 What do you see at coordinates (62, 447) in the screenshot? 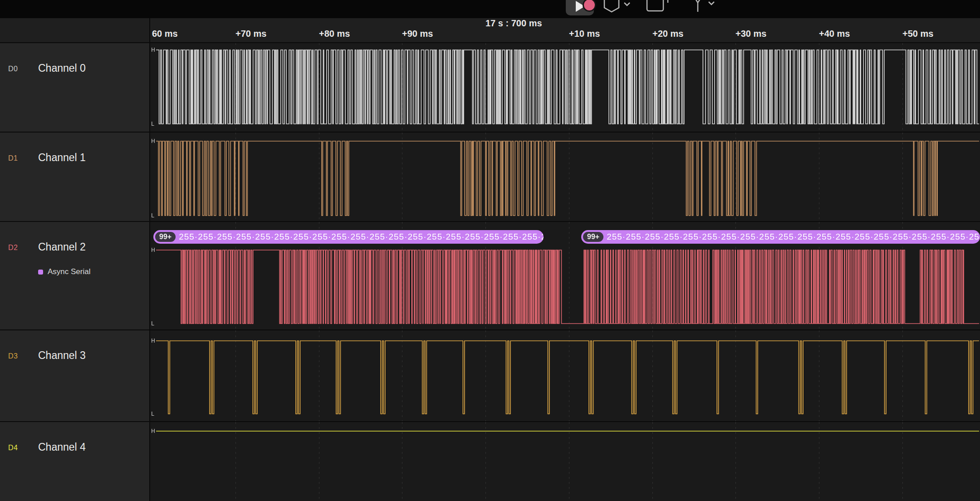
I see `channel-4-name: Channel 4` at bounding box center [62, 447].